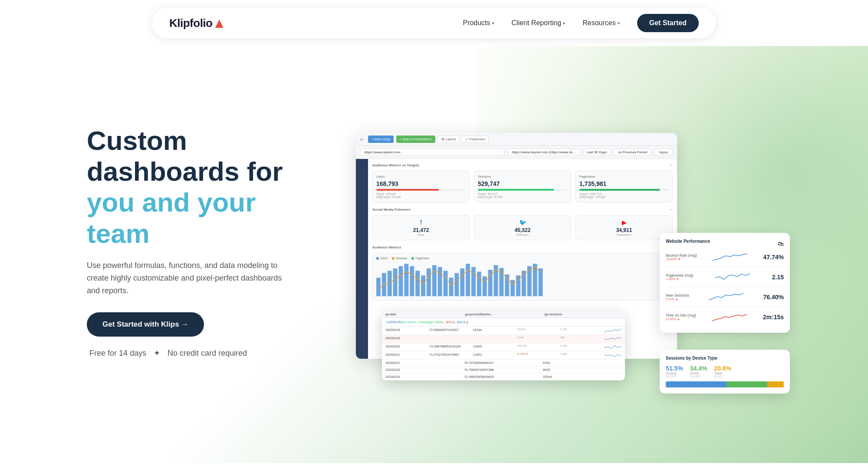 The height and width of the screenshot is (473, 868). What do you see at coordinates (624, 222) in the screenshot?
I see `youtube-icon: ▶` at bounding box center [624, 222].